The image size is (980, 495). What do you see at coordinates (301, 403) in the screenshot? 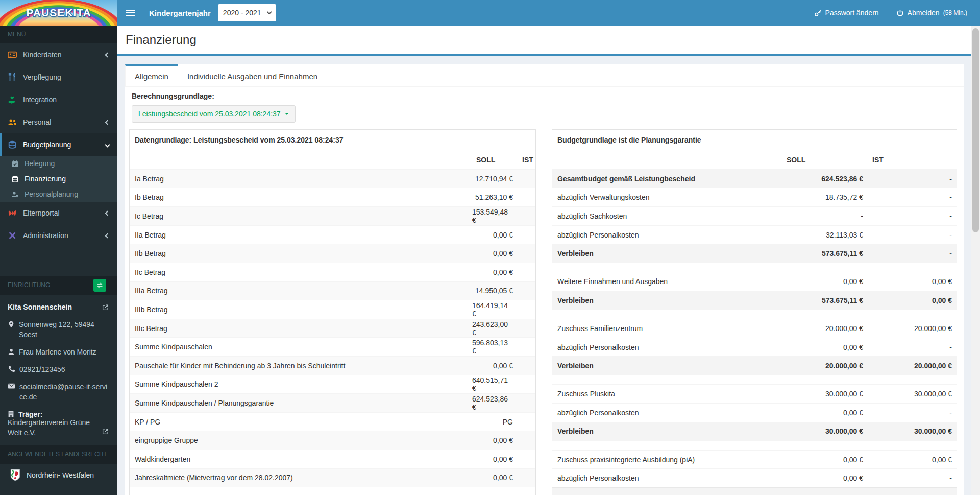
I see `row-label: Summe Kindpauschalen / Planungsgarantie` at bounding box center [301, 403].